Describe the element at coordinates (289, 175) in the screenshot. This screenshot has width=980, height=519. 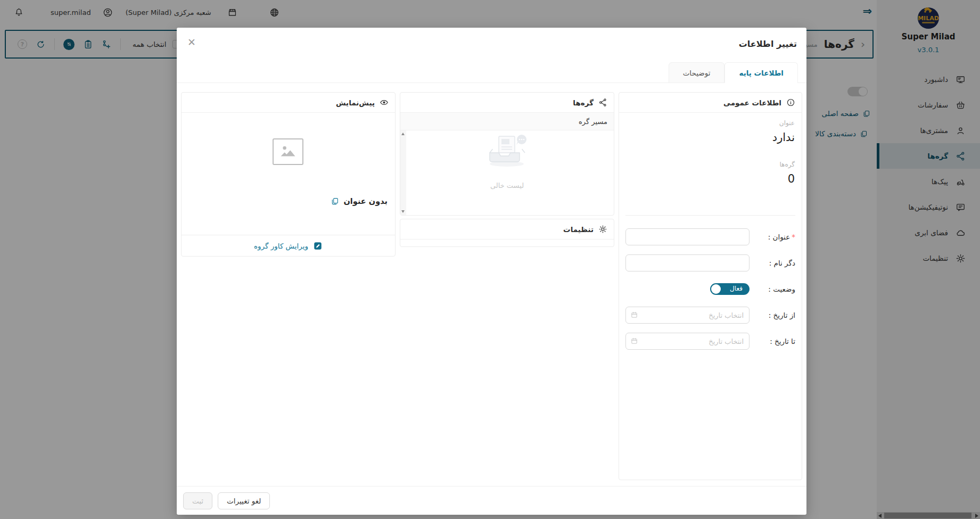
I see `preview-card: پیش‌نمایش بدون عنوان ویرایش کاور گروه` at that location.